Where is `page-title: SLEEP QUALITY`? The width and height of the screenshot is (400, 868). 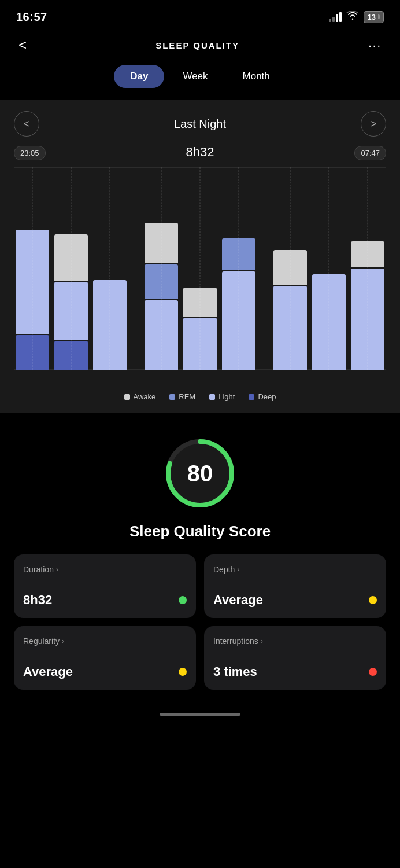
page-title: SLEEP QUALITY is located at coordinates (198, 45).